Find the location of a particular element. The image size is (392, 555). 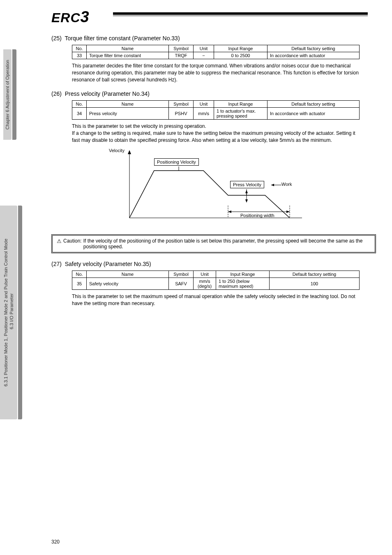

logo-text: ERC3 is located at coordinates (71, 18).